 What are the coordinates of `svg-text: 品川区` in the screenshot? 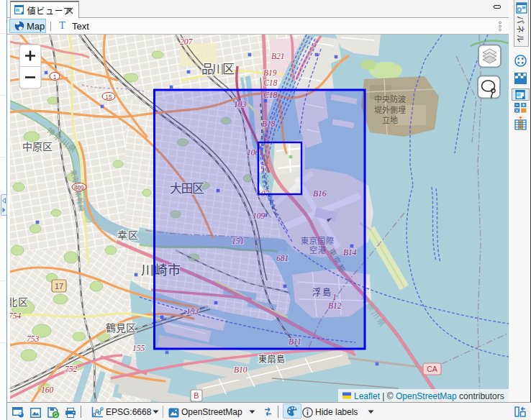 It's located at (218, 69).